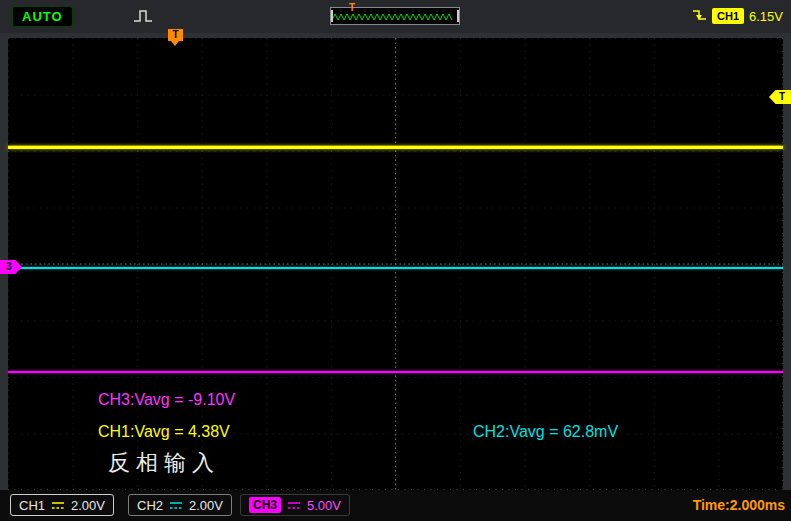 This screenshot has height=521, width=791. Describe the element at coordinates (396, 148) in the screenshot. I see `ch1-trace` at that location.